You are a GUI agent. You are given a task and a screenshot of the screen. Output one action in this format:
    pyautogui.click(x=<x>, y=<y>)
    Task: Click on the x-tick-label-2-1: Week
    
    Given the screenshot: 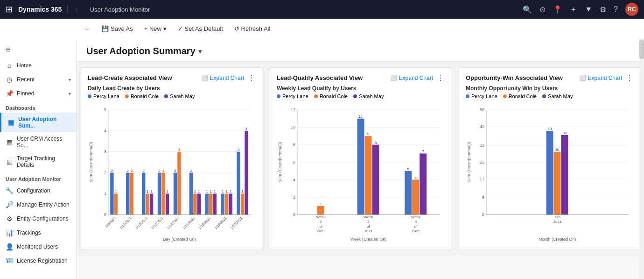 What is the action you would take?
    pyautogui.click(x=368, y=217)
    